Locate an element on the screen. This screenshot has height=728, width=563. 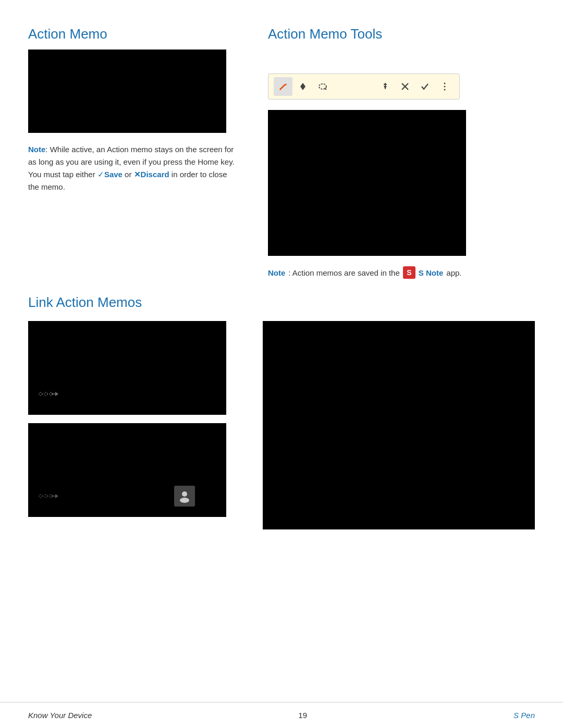
discard-label: Discard is located at coordinates (155, 174).